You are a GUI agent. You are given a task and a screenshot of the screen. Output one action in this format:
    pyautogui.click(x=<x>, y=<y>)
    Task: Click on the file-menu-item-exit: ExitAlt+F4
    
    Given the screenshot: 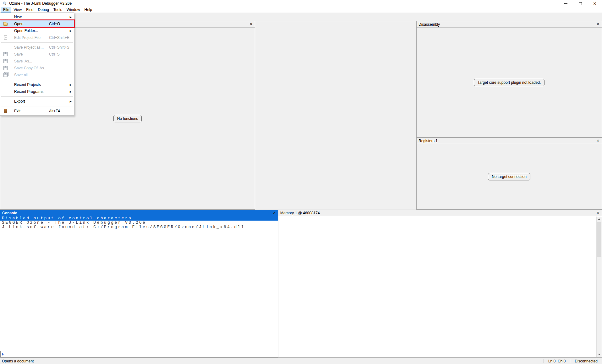 What is the action you would take?
    pyautogui.click(x=37, y=111)
    